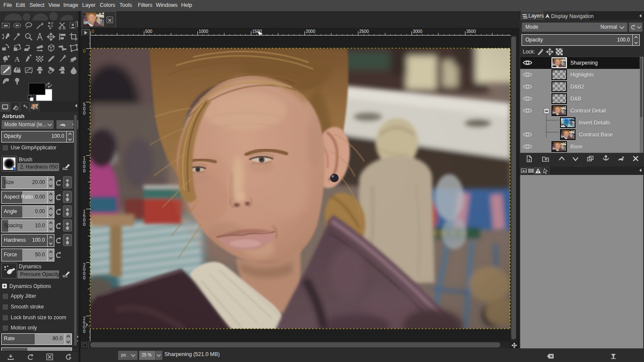 This screenshot has height=362, width=644. What do you see at coordinates (149, 32) in the screenshot?
I see `svg-text: 500` at bounding box center [149, 32].